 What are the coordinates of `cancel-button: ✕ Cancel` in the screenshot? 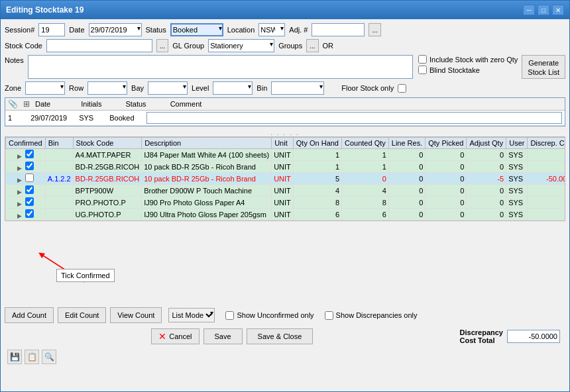 It's located at (175, 336).